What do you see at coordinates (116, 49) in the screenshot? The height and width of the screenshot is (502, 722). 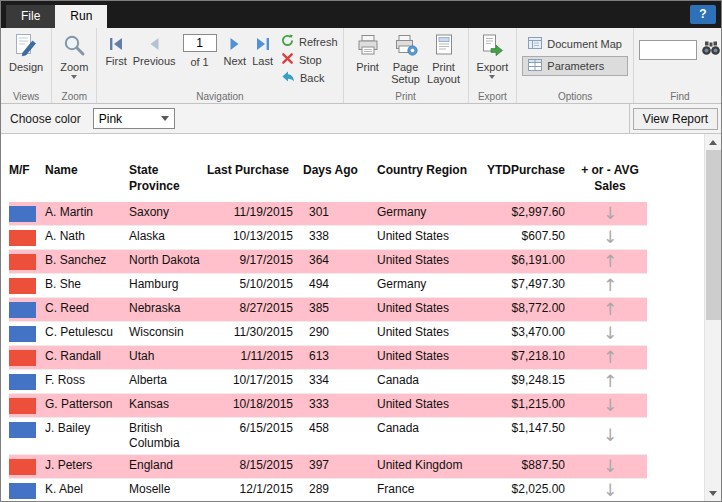 I see `first-page-button: First` at bounding box center [116, 49].